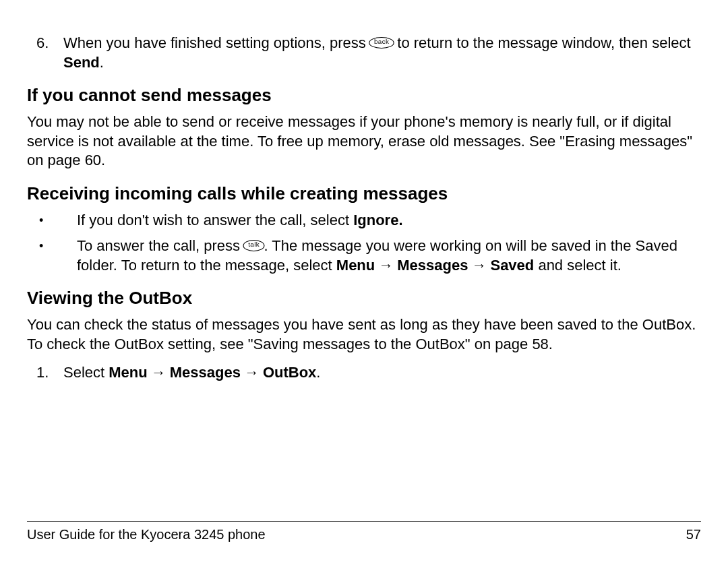  Describe the element at coordinates (364, 53) in the screenshot. I see `step-6: 6. When you have finished setting option…` at that location.